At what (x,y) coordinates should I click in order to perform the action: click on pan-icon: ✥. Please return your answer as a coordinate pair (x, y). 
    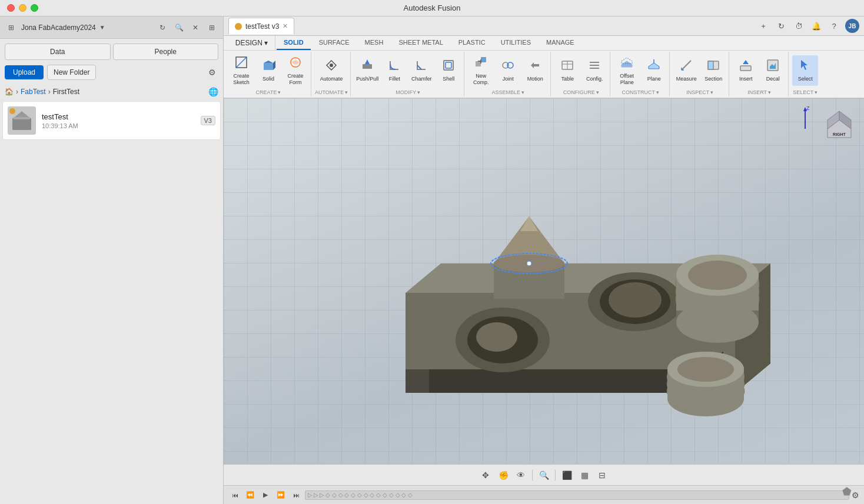
    Looking at the image, I should click on (486, 475).